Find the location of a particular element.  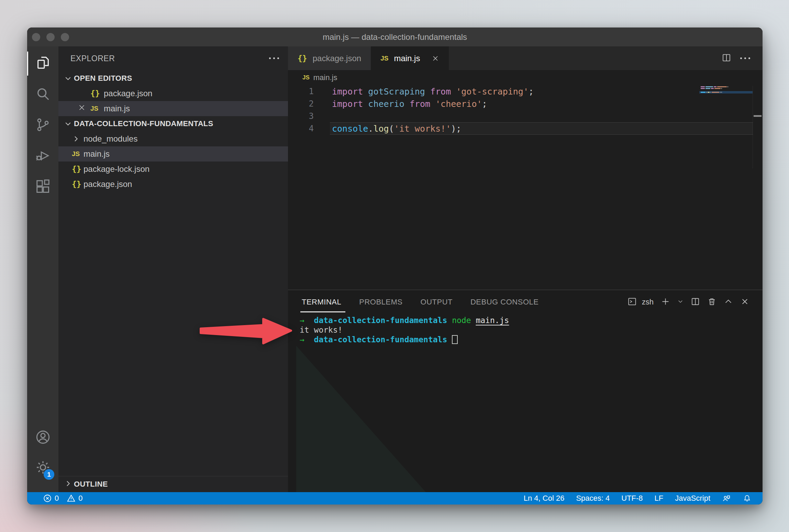

minimap is located at coordinates (726, 127).